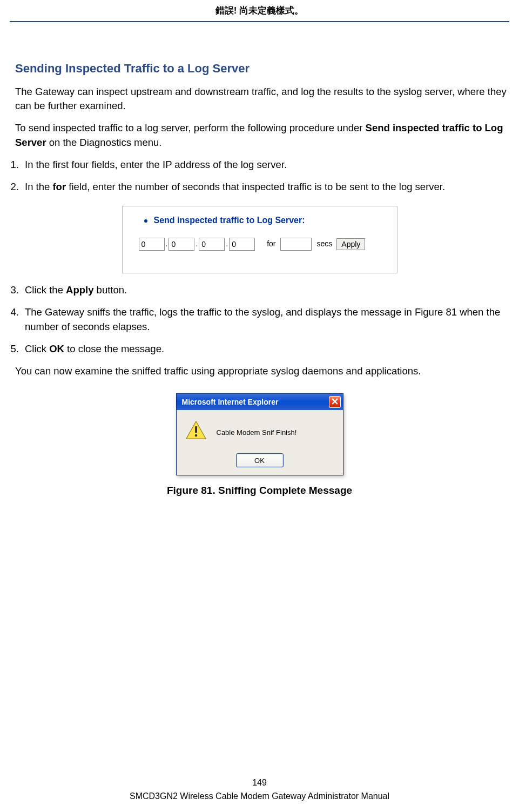 The width and height of the screenshot is (519, 812). What do you see at coordinates (110, 290) in the screenshot?
I see `step-3c: button.` at bounding box center [110, 290].